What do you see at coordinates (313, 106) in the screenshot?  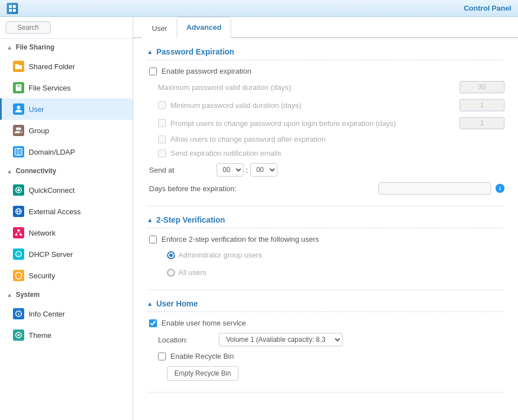 I see `min-duration-label: Minimum password valid duration (days)` at bounding box center [313, 106].